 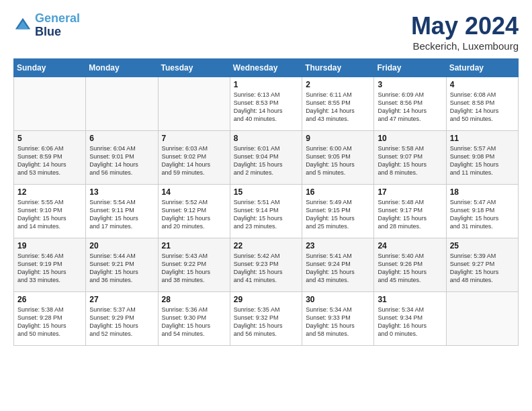 What do you see at coordinates (50, 138) in the screenshot?
I see `day-number: 5` at bounding box center [50, 138].